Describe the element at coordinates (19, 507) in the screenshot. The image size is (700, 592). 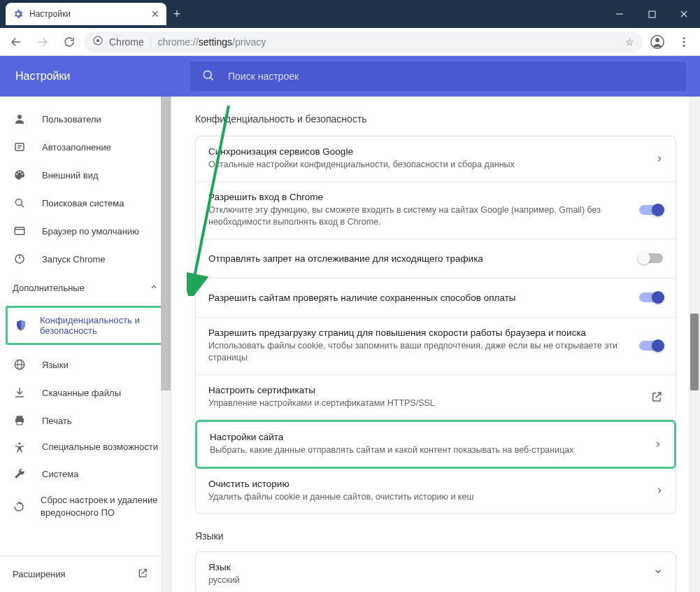
I see `restore-icon` at that location.